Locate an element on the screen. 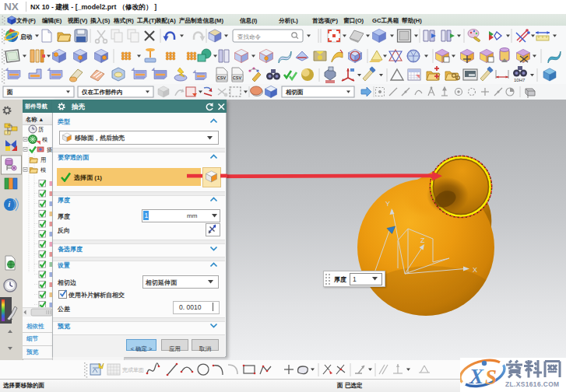 This screenshot has width=566, height=392. svg-text: 查找命令 is located at coordinates (249, 37).